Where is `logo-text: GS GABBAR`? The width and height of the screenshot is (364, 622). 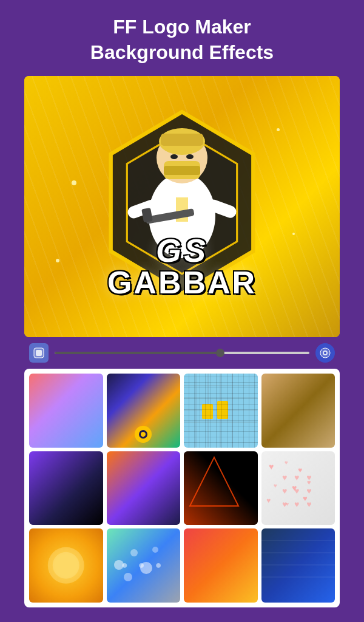
logo-text: GS GABBAR is located at coordinates (182, 266).